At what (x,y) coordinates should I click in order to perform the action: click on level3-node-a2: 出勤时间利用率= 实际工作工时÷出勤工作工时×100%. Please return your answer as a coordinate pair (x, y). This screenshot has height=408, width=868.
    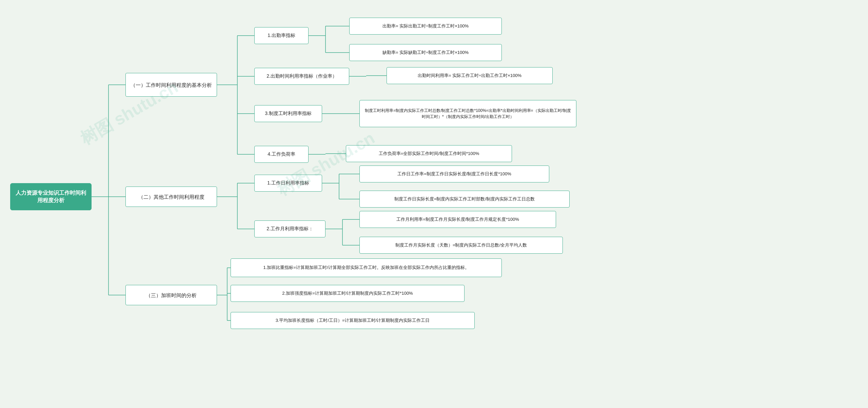
    Looking at the image, I should click on (470, 76).